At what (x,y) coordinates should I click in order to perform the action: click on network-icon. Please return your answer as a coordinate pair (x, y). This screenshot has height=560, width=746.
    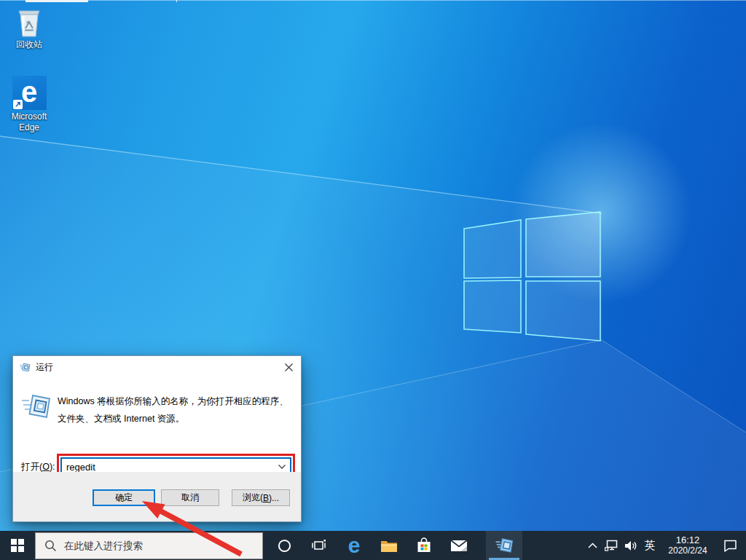
    Looking at the image, I should click on (612, 545).